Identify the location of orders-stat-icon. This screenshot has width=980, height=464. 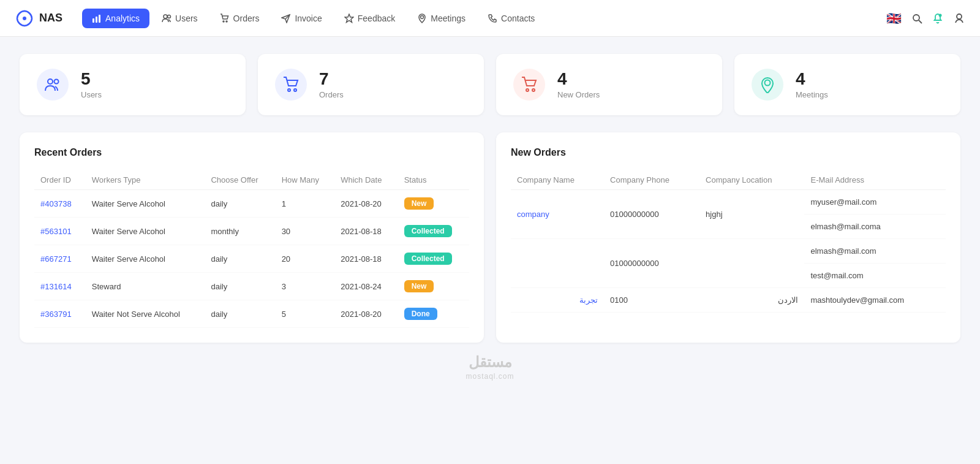
(291, 85).